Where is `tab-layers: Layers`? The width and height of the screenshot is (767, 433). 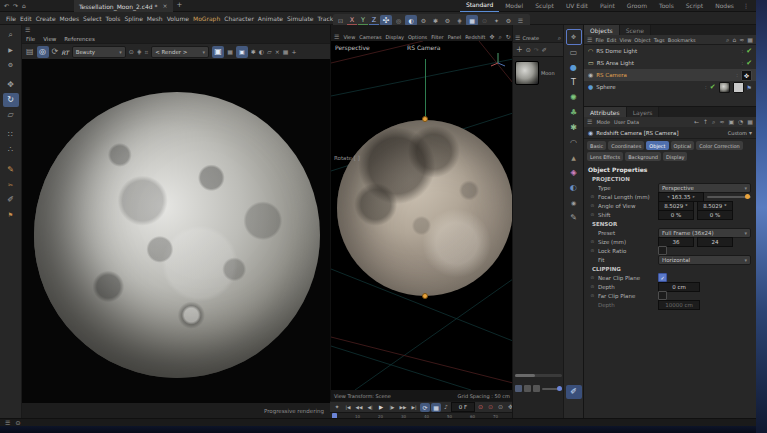 tab-layers: Layers is located at coordinates (644, 112).